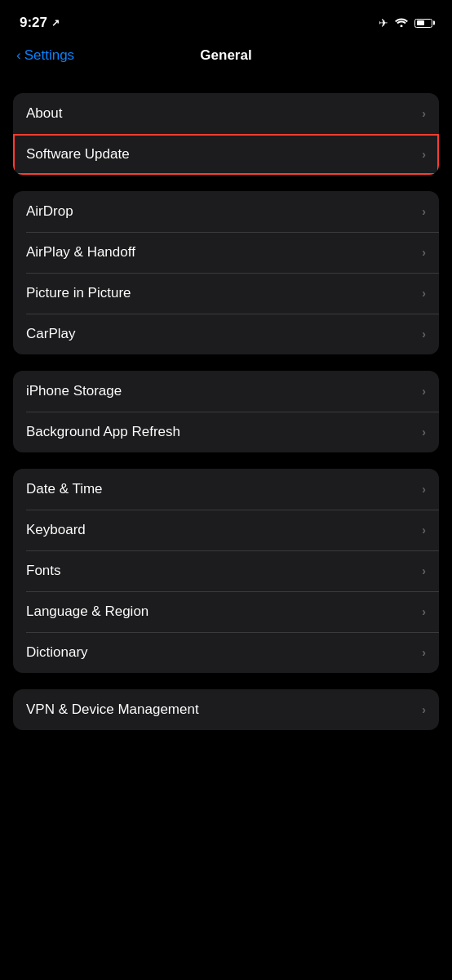 The width and height of the screenshot is (452, 980). I want to click on settings-item-software-update: Software Update›, so click(226, 154).